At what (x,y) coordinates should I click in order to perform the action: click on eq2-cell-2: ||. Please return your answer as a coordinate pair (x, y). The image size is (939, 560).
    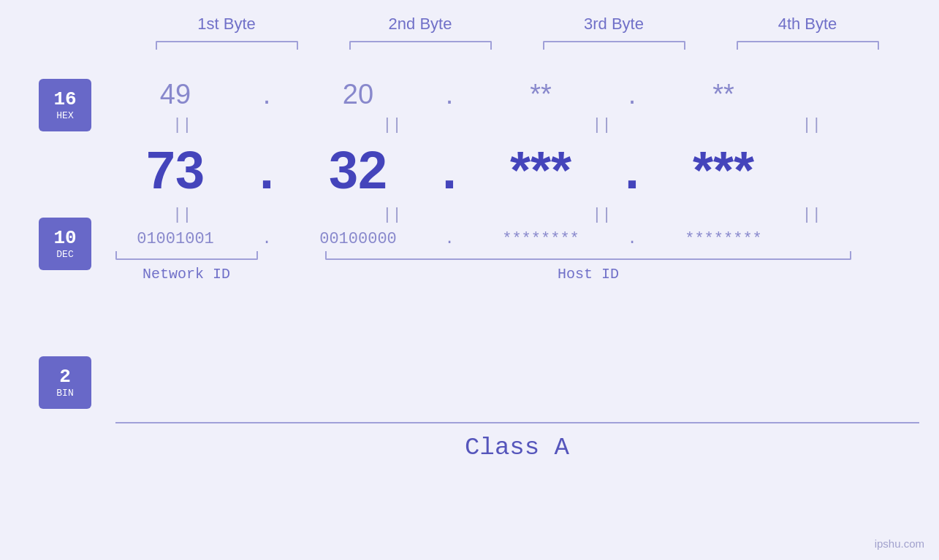
    Looking at the image, I should click on (392, 215).